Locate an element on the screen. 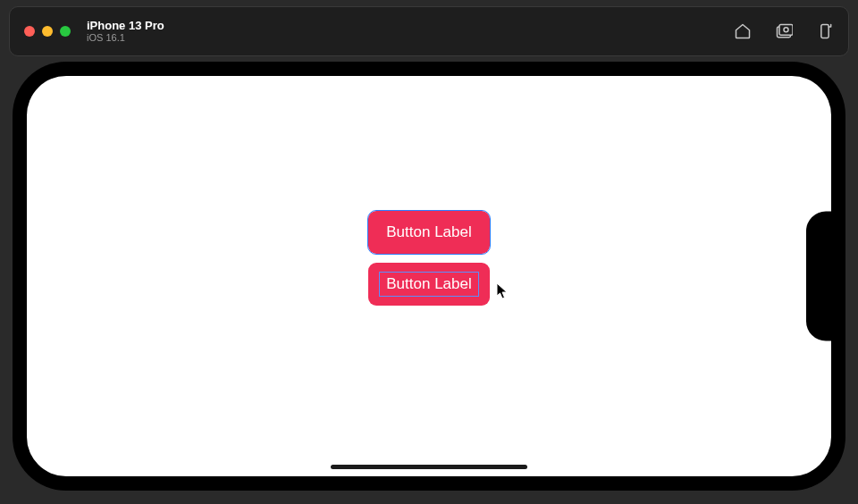 The image size is (858, 504). screenshot-icon is located at coordinates (784, 31).